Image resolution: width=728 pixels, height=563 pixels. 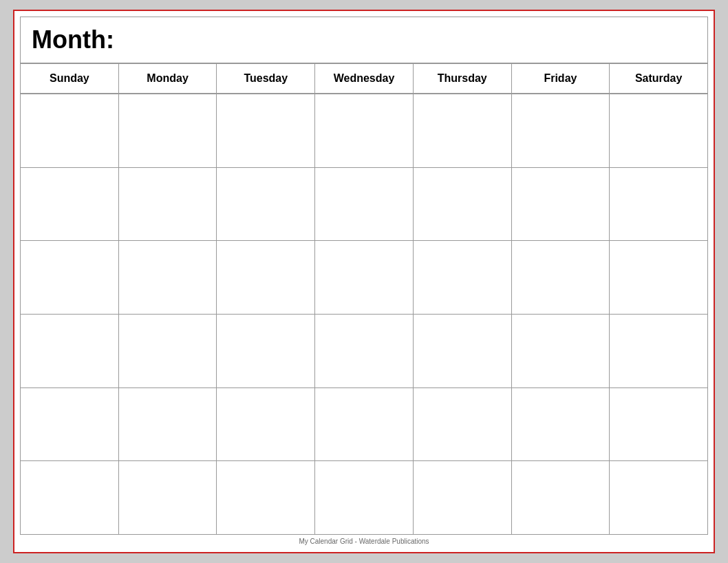 What do you see at coordinates (364, 40) in the screenshot?
I see `calendar-header: Month:` at bounding box center [364, 40].